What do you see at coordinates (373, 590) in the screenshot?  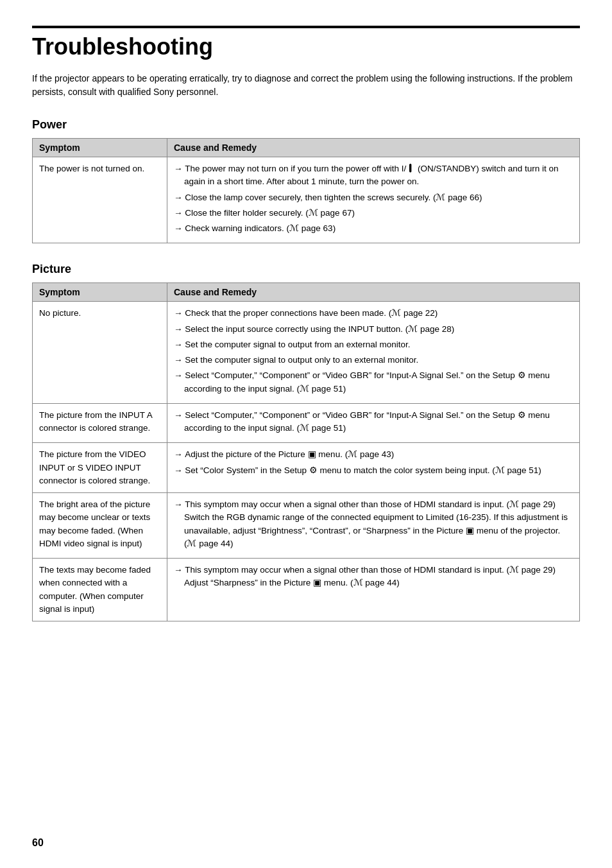 I see `remedy-cell-1-4: This symptom may occur when a signal oth…` at bounding box center [373, 590].